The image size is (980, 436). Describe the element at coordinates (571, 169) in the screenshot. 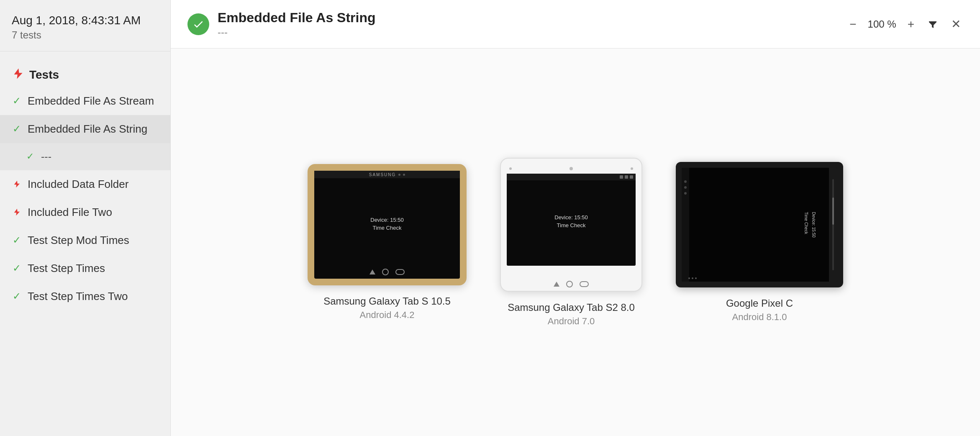

I see `tablet-top-bar` at that location.